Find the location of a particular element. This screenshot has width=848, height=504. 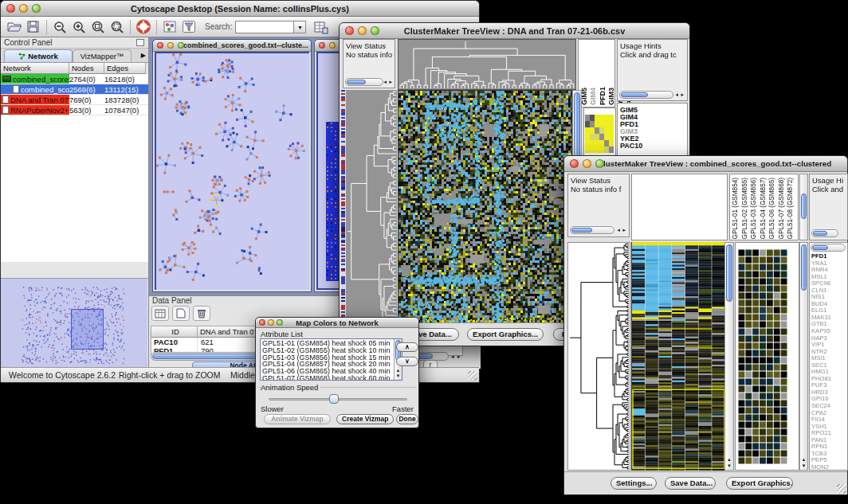

view-status-hscrollbar is located at coordinates (592, 230).